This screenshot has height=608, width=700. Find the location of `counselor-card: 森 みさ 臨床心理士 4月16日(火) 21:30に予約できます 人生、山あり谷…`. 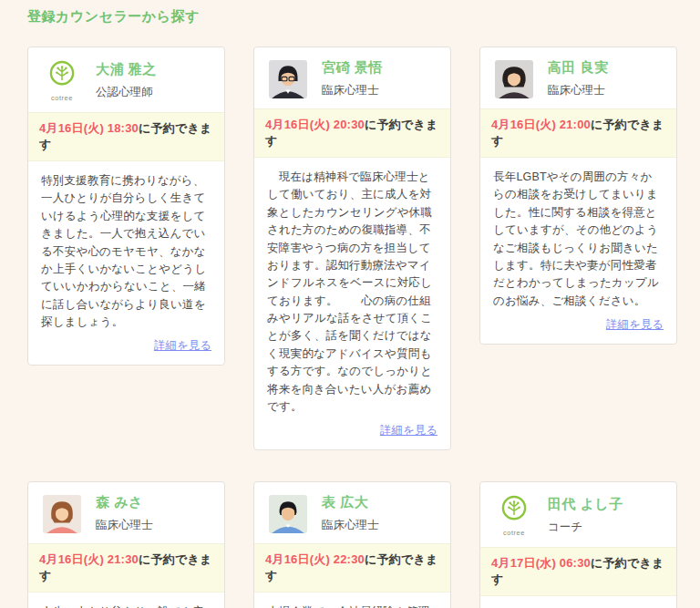

counselor-card: 森 みさ 臨床心理士 4月16日(火) 21:30に予約できます 人生、山あり谷… is located at coordinates (126, 545).